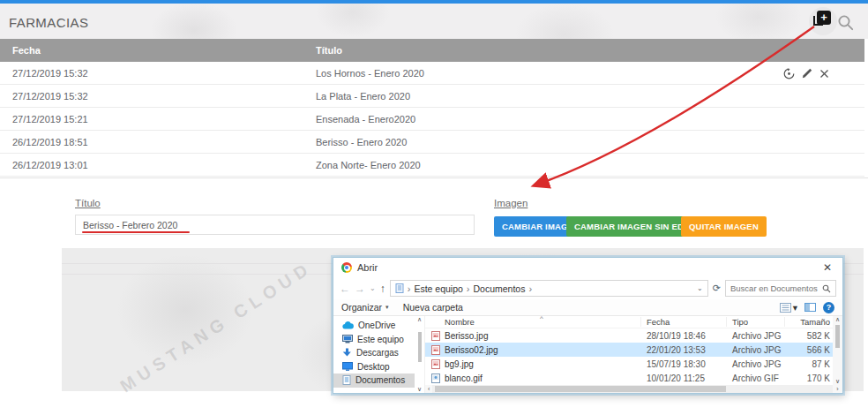  I want to click on row-actions, so click(806, 73).